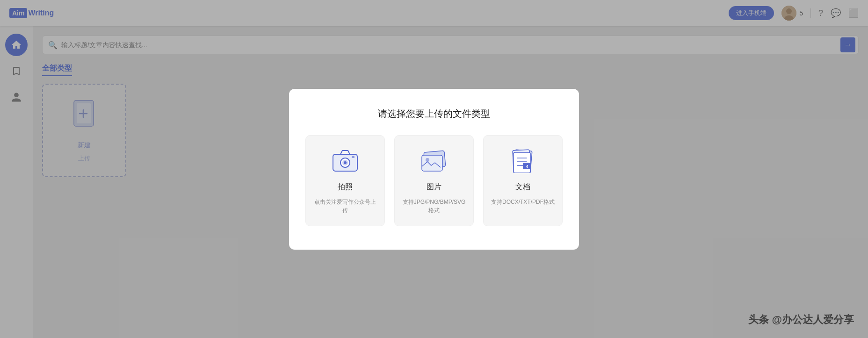 This screenshot has height=338, width=868. Describe the element at coordinates (434, 206) in the screenshot. I see `image-option-desc: 支持JPG/PNG/BMP/SVG格式` at that location.